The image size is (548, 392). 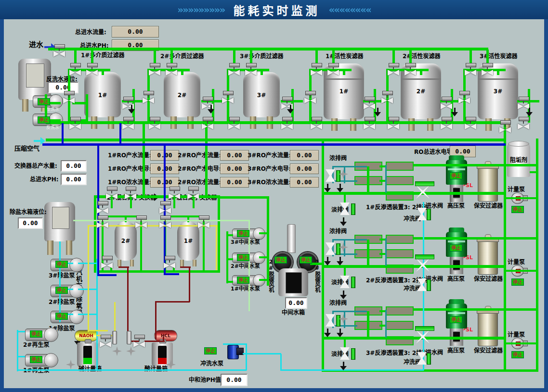 What do you see at coordinates (296, 303) in the screenshot?
I see `middle-tank-value: 0.00` at bounding box center [296, 303].